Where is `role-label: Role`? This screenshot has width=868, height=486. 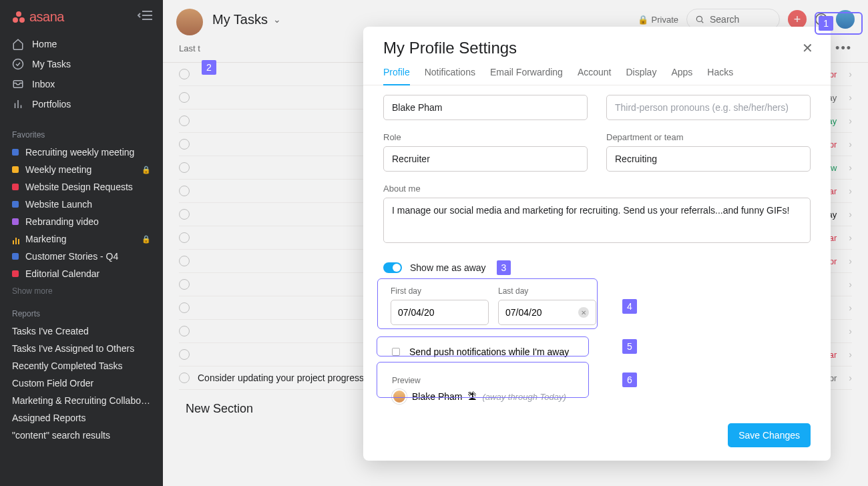
role-label: Role is located at coordinates (485, 138).